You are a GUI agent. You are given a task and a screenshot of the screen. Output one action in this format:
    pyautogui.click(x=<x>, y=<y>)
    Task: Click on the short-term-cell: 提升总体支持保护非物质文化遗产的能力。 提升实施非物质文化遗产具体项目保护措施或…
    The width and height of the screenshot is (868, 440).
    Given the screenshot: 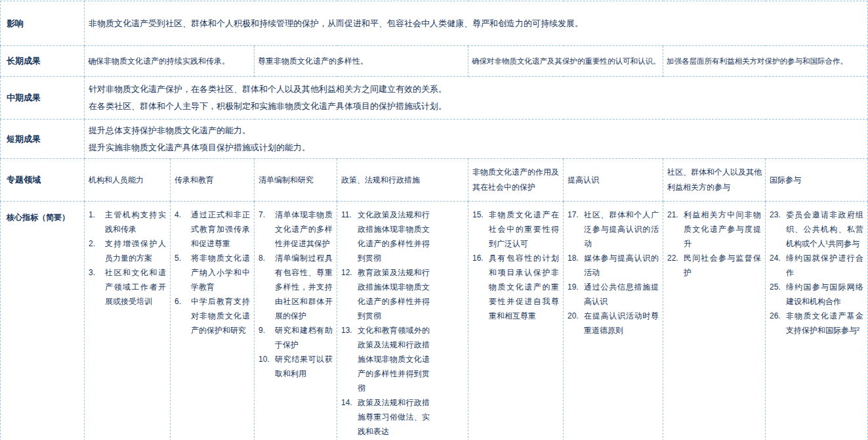 What is the action you would take?
    pyautogui.click(x=476, y=139)
    